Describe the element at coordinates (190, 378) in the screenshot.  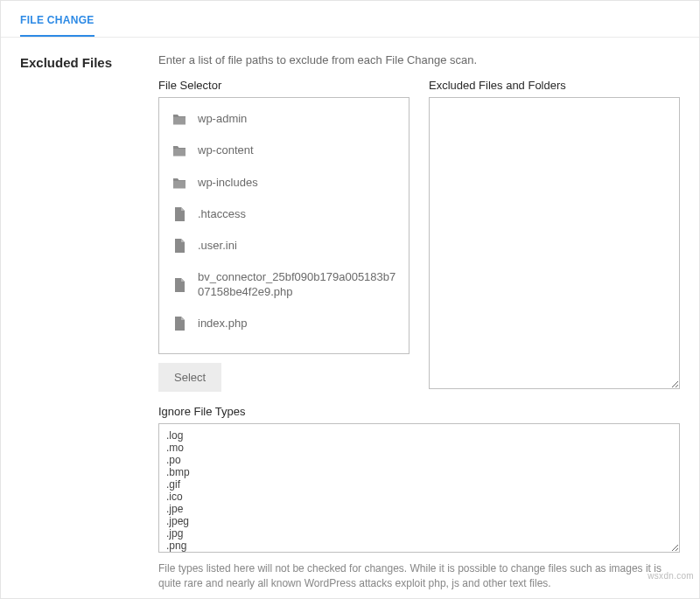
I see `select-button: Select` at that location.